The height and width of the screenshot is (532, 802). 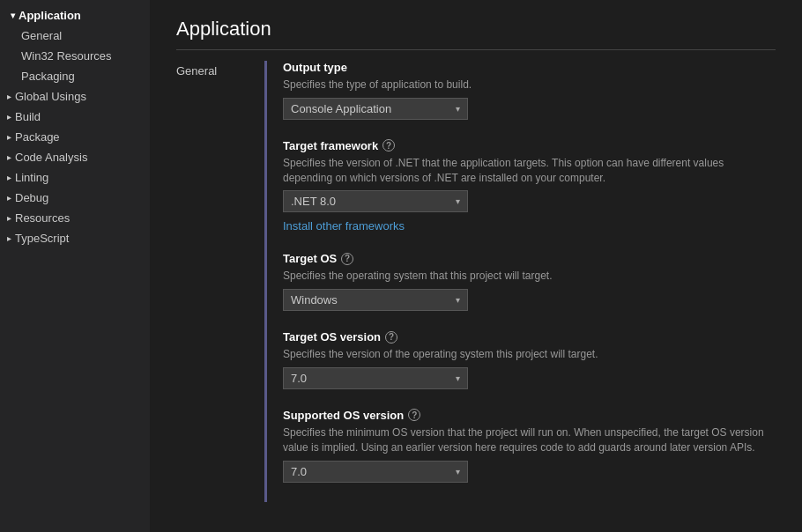 What do you see at coordinates (375, 109) in the screenshot?
I see `output-type-dropdown: Console Application ▾` at bounding box center [375, 109].